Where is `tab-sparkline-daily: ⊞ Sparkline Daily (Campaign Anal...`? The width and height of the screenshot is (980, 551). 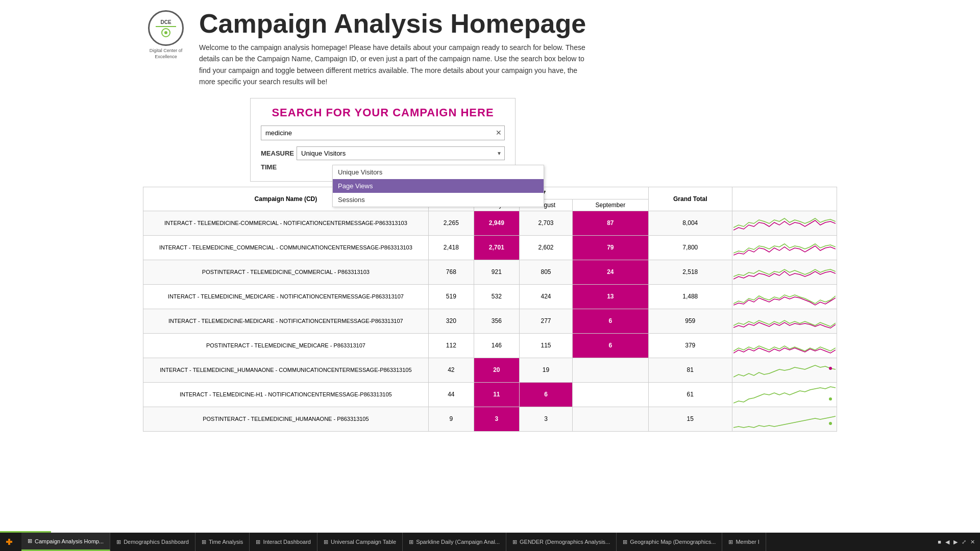
tab-sparkline-daily: ⊞ Sparkline Daily (Campaign Anal... is located at coordinates (454, 542).